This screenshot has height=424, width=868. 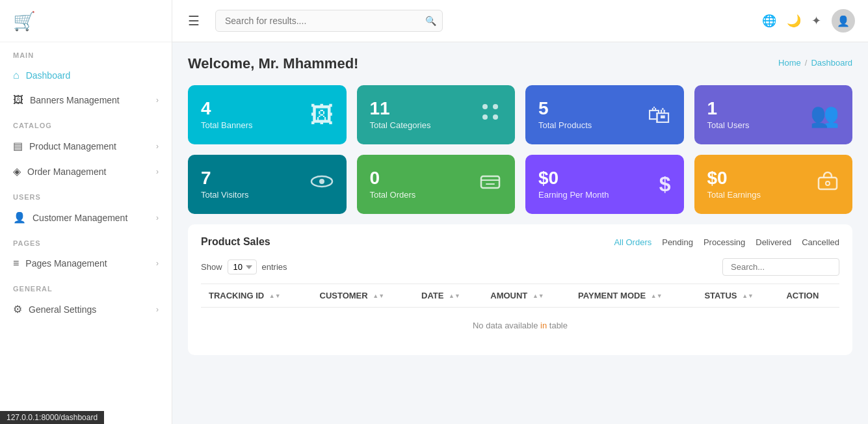 What do you see at coordinates (86, 77) in the screenshot?
I see `sidebar-section-main: MAIN ⌂ Dashboard 🖼 Banners Management ›` at bounding box center [86, 77].